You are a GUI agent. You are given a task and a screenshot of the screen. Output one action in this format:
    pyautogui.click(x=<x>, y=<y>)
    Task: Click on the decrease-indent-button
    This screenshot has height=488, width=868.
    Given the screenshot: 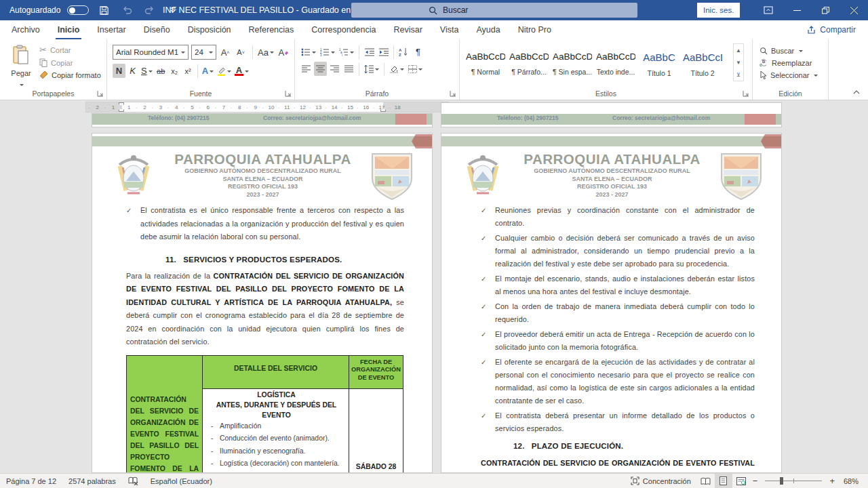 What is the action you would take?
    pyautogui.click(x=369, y=52)
    